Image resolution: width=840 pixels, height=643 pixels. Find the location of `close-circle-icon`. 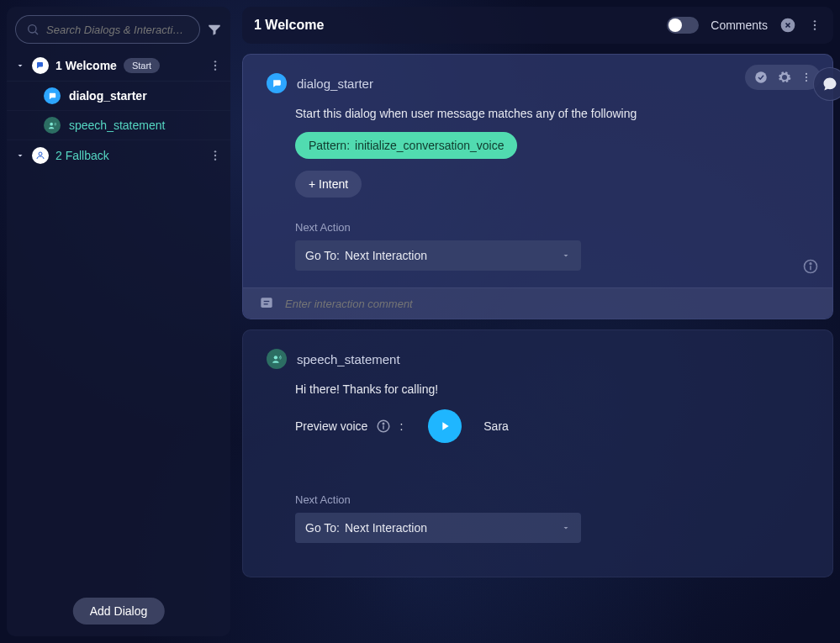

close-circle-icon is located at coordinates (788, 25).